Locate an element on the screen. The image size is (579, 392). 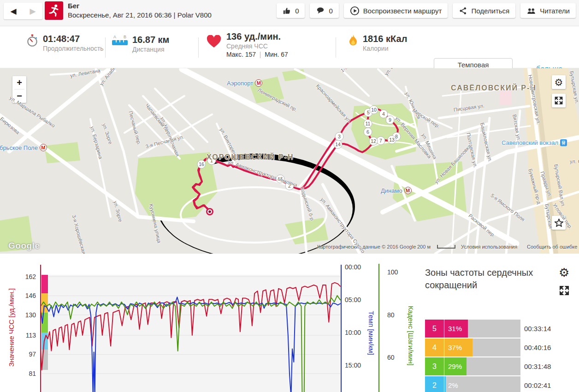
chart-tick-label: 81 is located at coordinates (32, 374).